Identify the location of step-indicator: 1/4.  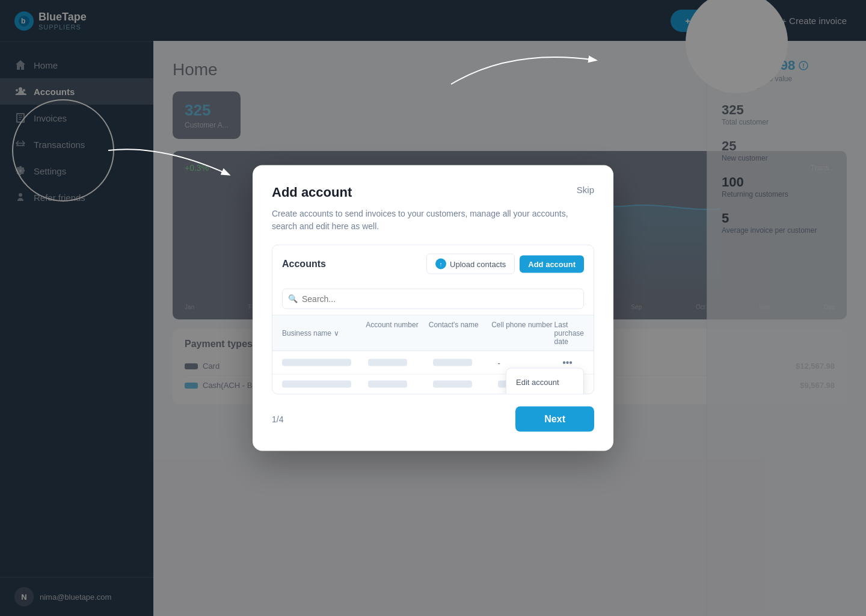
(278, 419).